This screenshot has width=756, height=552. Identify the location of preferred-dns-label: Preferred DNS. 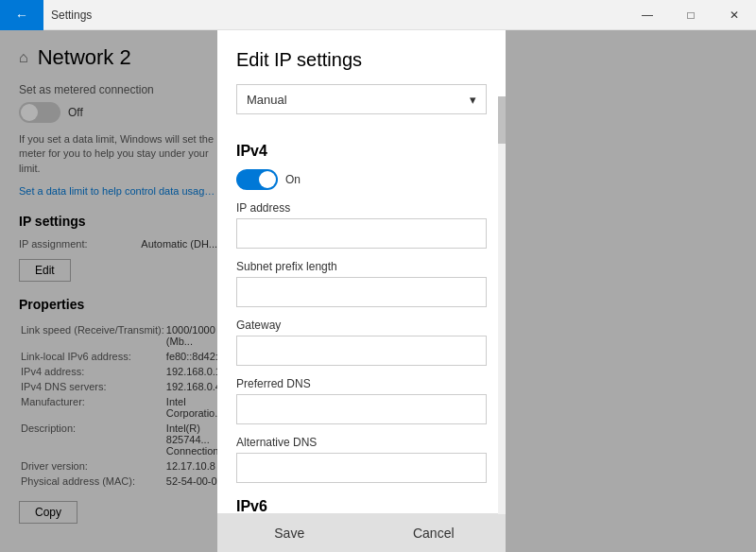
(361, 384).